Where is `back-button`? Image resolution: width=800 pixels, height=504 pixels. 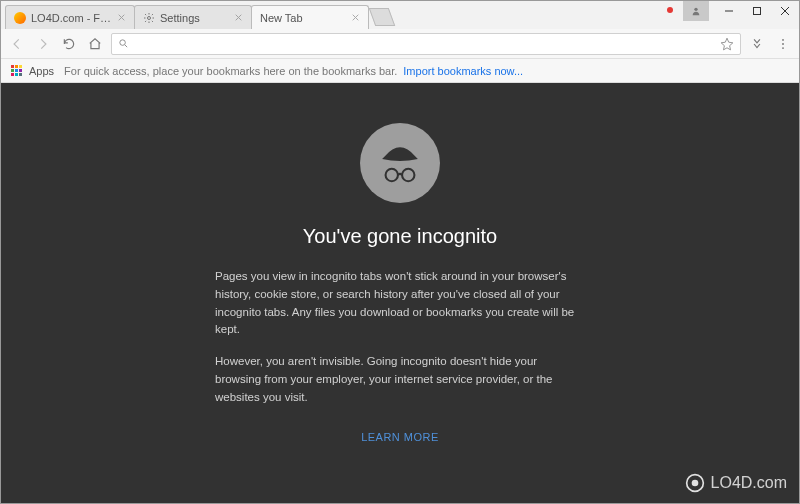
back-button is located at coordinates (17, 44).